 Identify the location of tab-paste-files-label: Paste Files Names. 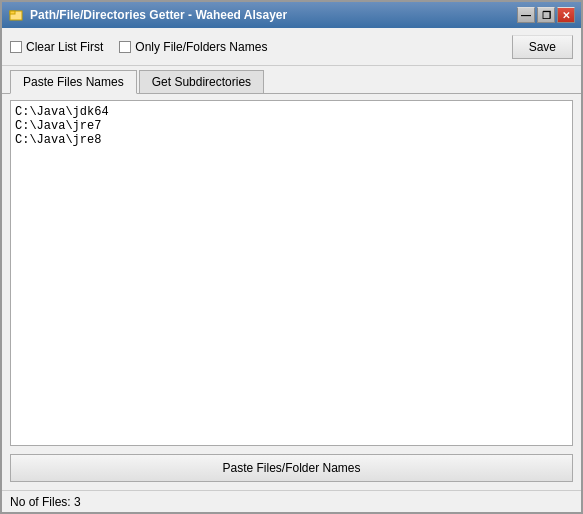
(74, 82).